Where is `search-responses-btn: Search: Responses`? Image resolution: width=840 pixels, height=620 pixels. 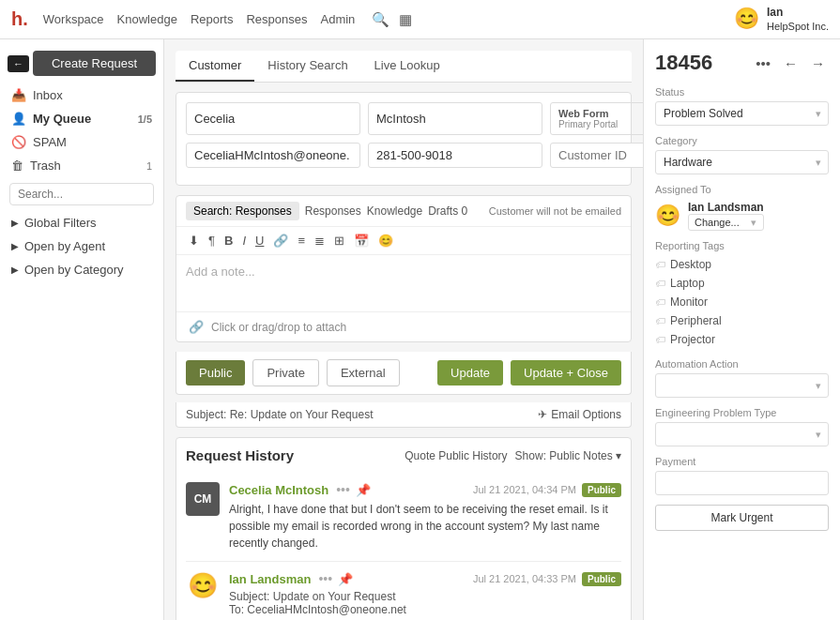 search-responses-btn: Search: Responses is located at coordinates (242, 211).